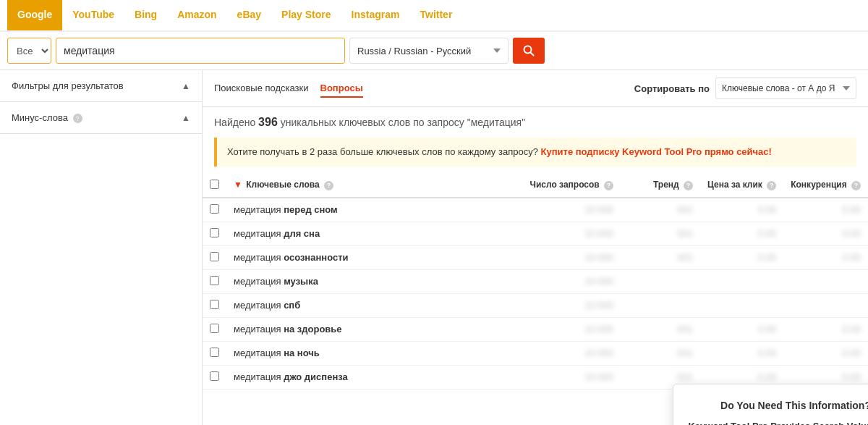 This screenshot has height=425, width=868. I want to click on keyword-cell: медитация музыка, so click(375, 281).